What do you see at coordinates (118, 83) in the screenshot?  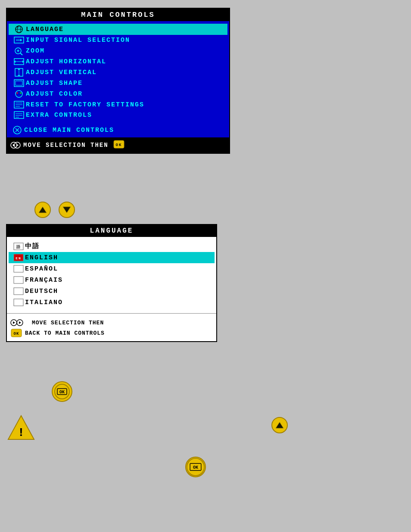 I see `menu-item-adjust-shape: ADJUST SHAPE` at bounding box center [118, 83].